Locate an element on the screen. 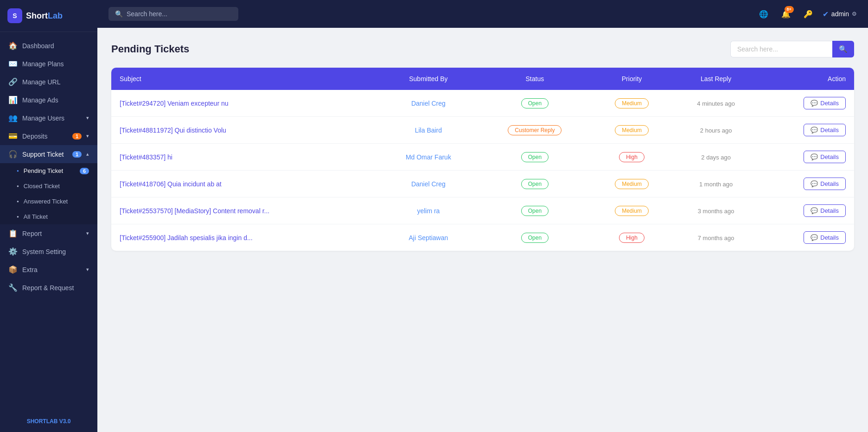  col-last-reply: Last Reply is located at coordinates (716, 79).